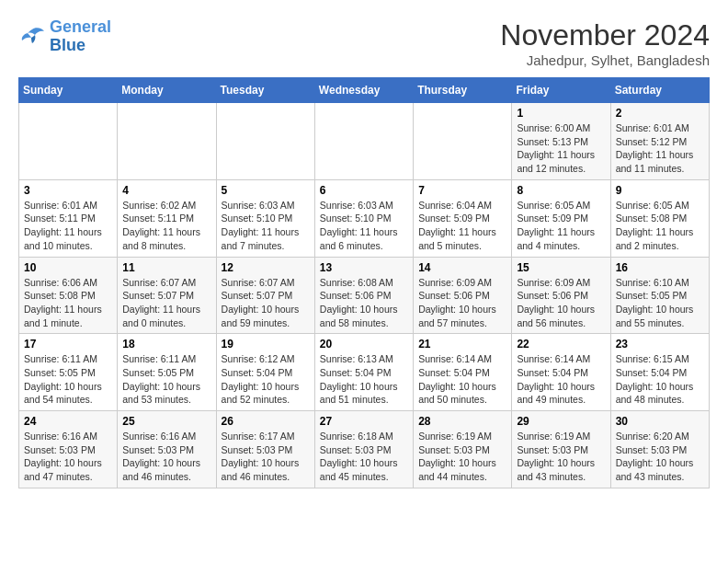 This screenshot has width=728, height=563. What do you see at coordinates (364, 295) in the screenshot?
I see `calendar-cell: 13Sunrise: 6:08 AMSunset: 5:06 PMDayligh…` at bounding box center [364, 295].